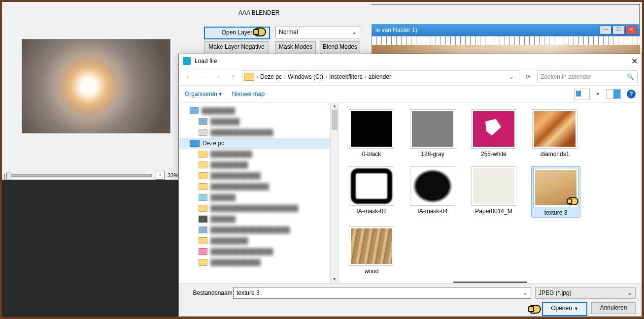 This screenshot has height=319, width=644. What do you see at coordinates (433, 133) in the screenshot?
I see `file-item: 128-gray` at bounding box center [433, 133].